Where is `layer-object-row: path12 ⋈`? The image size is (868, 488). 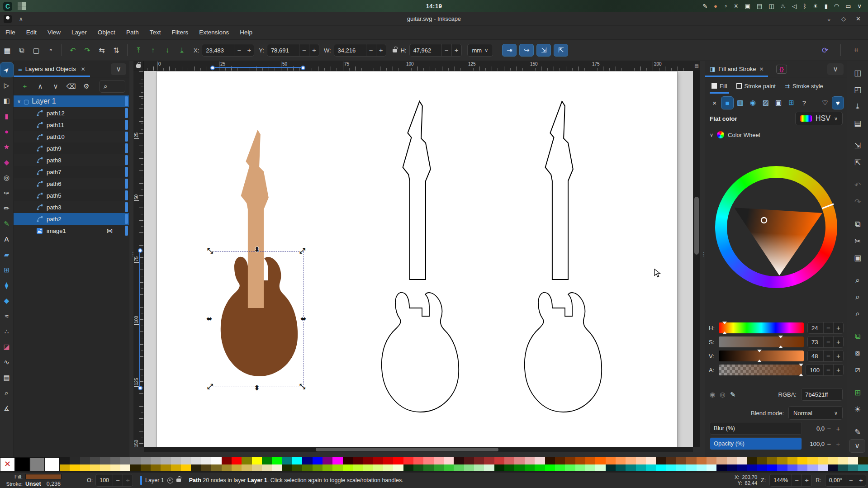 layer-object-row: path12 ⋈ is located at coordinates (71, 113).